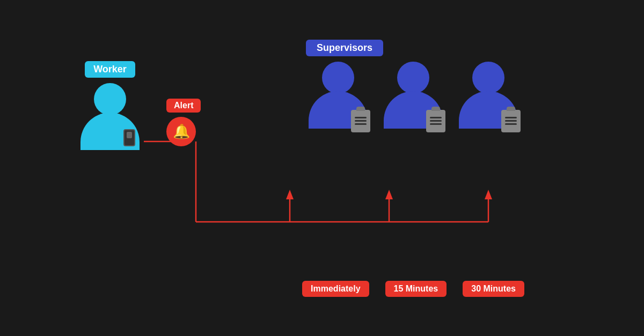 This screenshot has height=336, width=644. I want to click on worker-head, so click(110, 99).